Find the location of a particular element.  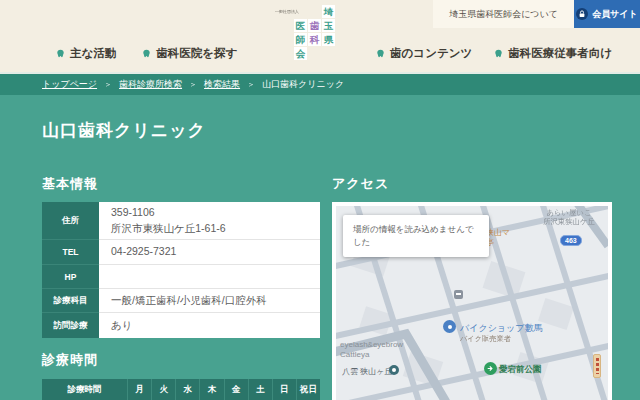

corporate-type-label: 一般社団法人 is located at coordinates (287, 12).